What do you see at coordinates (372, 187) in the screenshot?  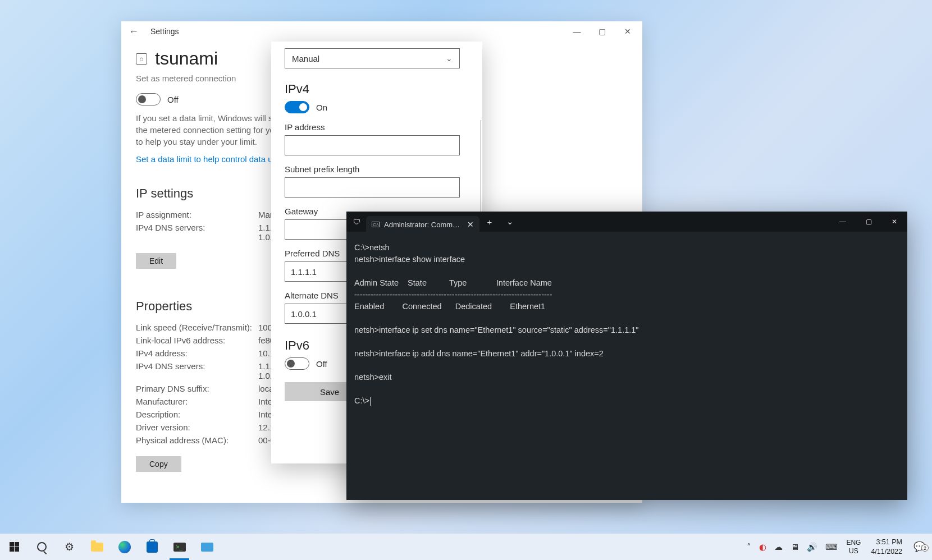 I see `subnet-input` at bounding box center [372, 187].